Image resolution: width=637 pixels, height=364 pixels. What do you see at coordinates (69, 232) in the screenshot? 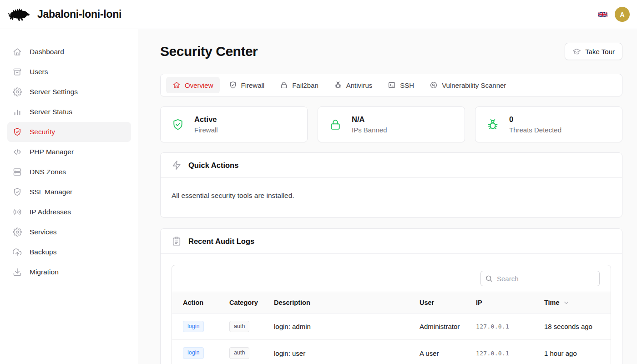
I see `sidebar-item-services: Services` at bounding box center [69, 232].